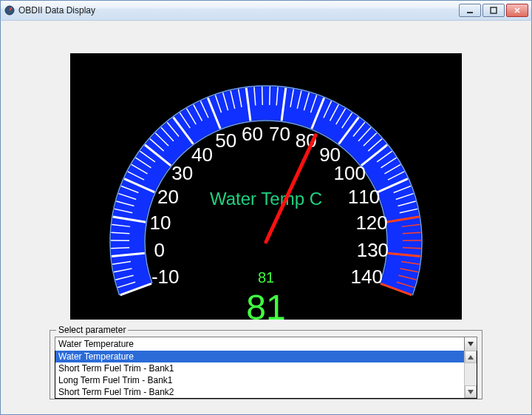 The width and height of the screenshot is (532, 415). What do you see at coordinates (266, 380) in the screenshot?
I see `dropdown-item: Long Term Fuel Trim - Bank1` at bounding box center [266, 380].